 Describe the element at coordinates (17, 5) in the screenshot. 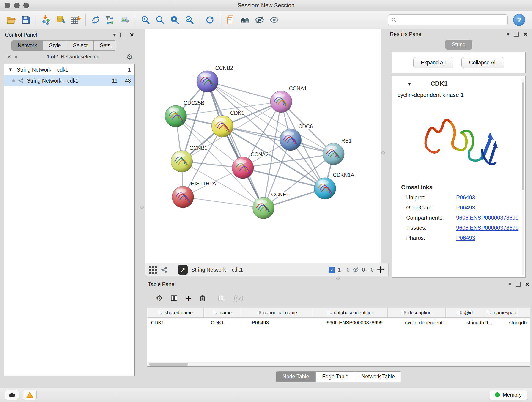

I see `window-controls` at that location.